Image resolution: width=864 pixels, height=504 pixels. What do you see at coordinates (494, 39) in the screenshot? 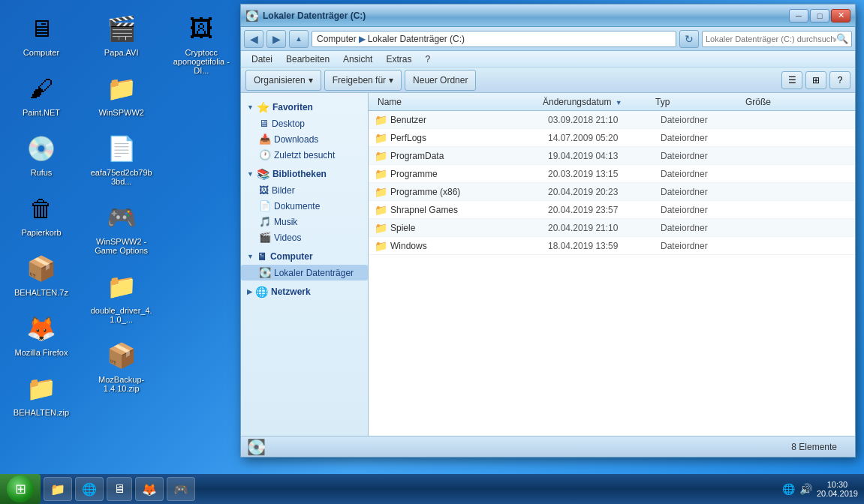
I see `breadcrumb-bar: Computer ▶ Lokaler Datenträger (C:)` at bounding box center [494, 39].